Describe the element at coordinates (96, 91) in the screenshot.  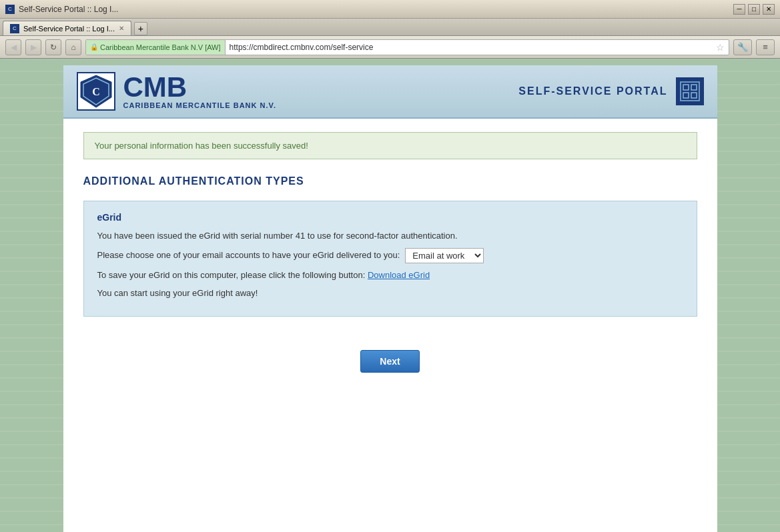
I see `logo-box: C` at that location.